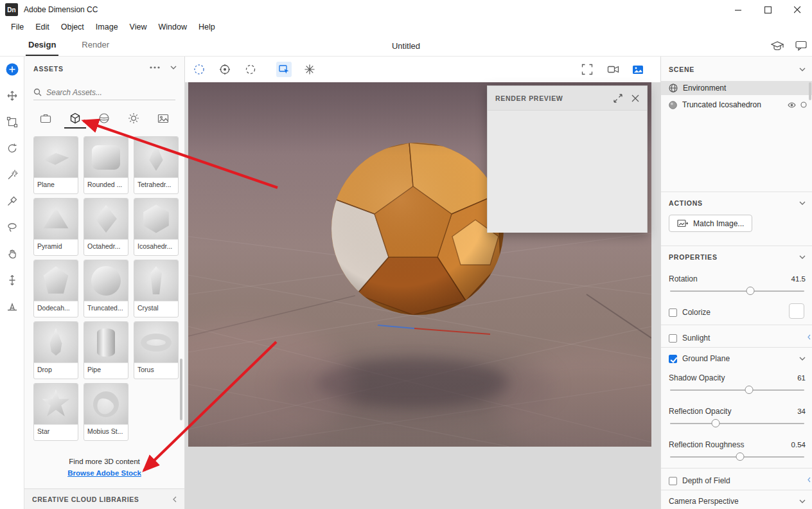 The width and height of the screenshot is (812, 509). I want to click on camera-perspective-label: Camera Perspective, so click(704, 501).